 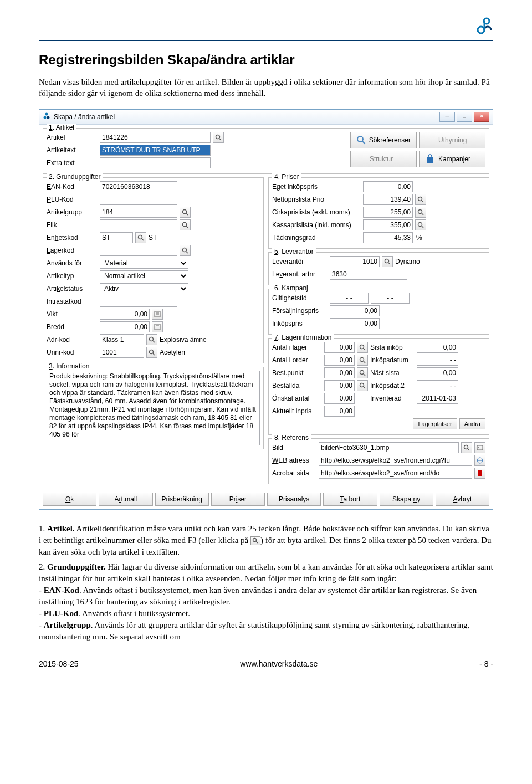 What do you see at coordinates (462, 499) in the screenshot?
I see `avbryt-button: Avbryt` at bounding box center [462, 499].